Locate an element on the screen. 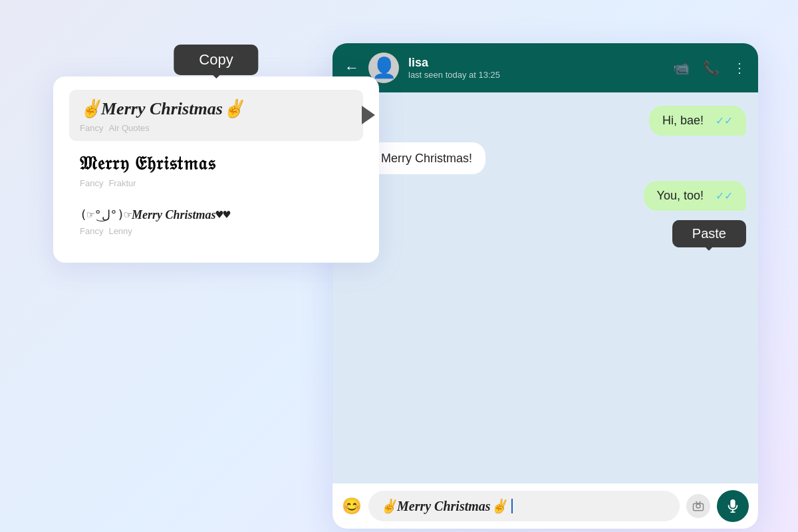 The width and height of the screenshot is (798, 532). paste-tooltip-wrapper: Paste is located at coordinates (545, 234).